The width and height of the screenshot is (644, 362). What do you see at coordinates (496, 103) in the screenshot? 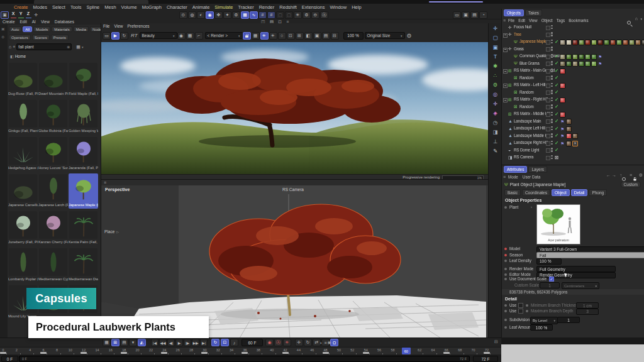
I see `spline-transform-icon: ✛` at bounding box center [496, 103].